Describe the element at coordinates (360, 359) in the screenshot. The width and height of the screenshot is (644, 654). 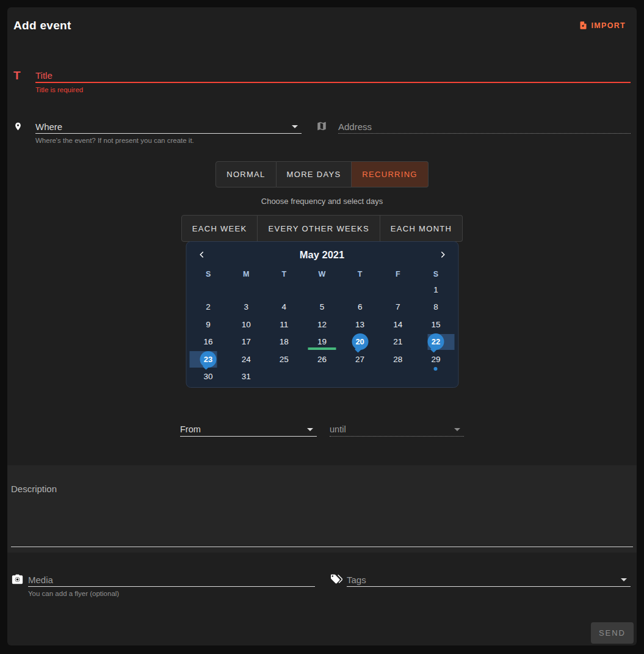
I see `day-number: 27` at that location.